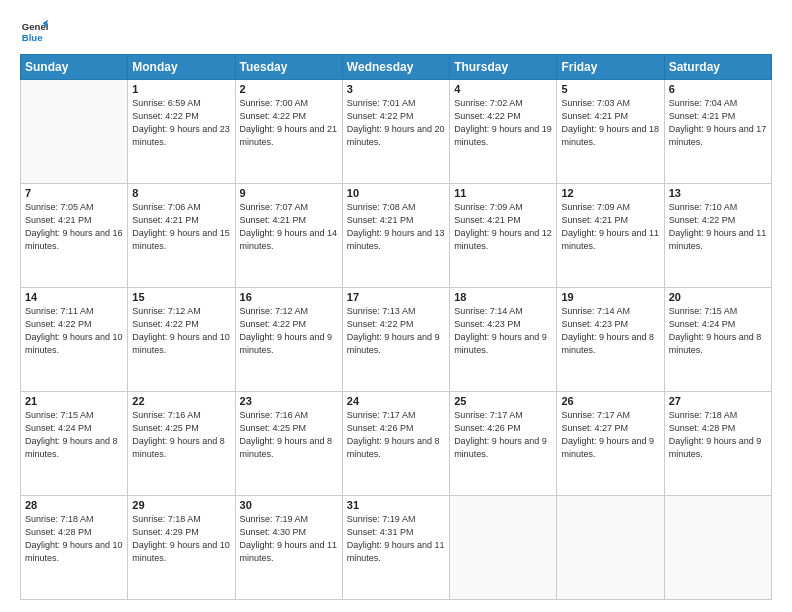  Describe the element at coordinates (74, 193) in the screenshot. I see `day-number: 7` at that location.